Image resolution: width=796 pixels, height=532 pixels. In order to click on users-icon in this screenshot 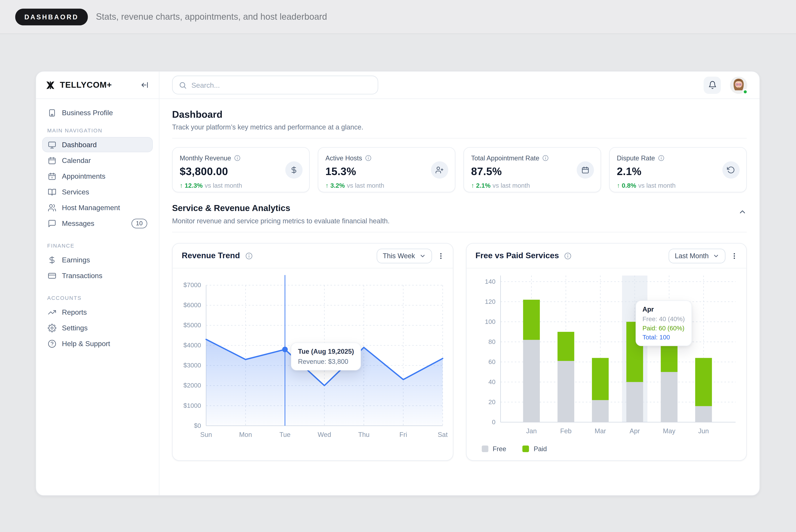, I will do `click(52, 208)`.